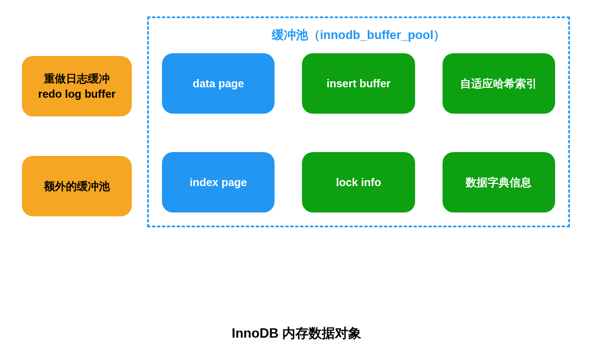 Image resolution: width=593 pixels, height=364 pixels. Describe the element at coordinates (218, 182) in the screenshot. I see `index-page-label: index page` at that location.